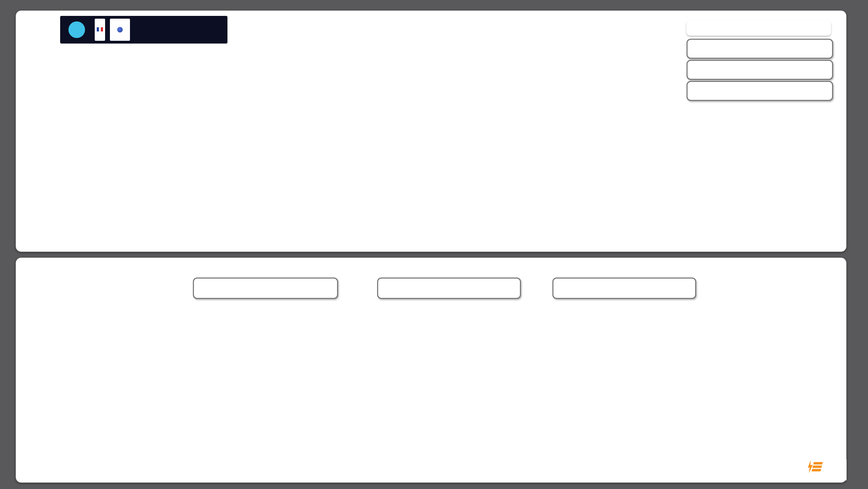 The height and width of the screenshot is (489, 868). What do you see at coordinates (826, 470) in the screenshot?
I see `g2e-logo` at bounding box center [826, 470].